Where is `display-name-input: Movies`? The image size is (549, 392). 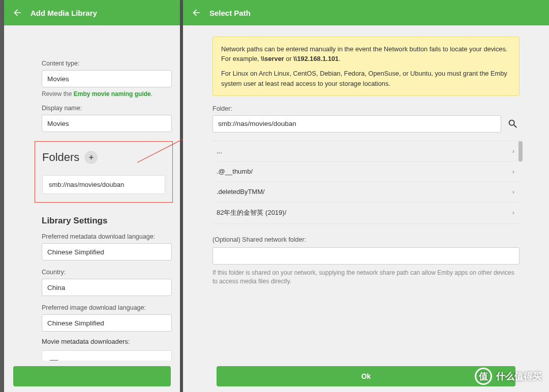 display-name-input: Movies is located at coordinates (107, 123).